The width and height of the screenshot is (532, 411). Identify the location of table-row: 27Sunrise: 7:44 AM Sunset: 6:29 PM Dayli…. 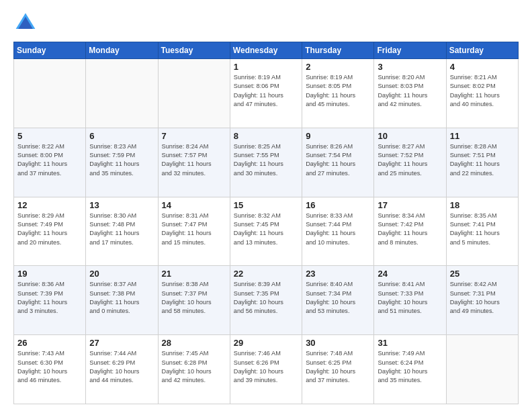
(122, 369).